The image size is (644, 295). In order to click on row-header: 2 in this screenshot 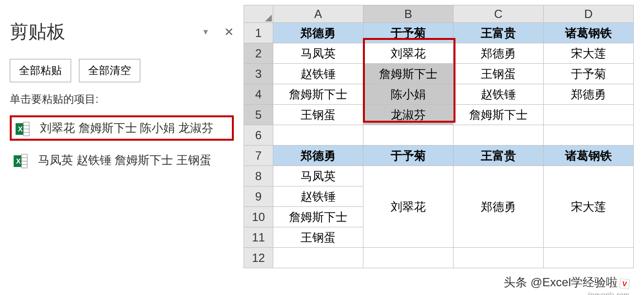, I will do `click(259, 54)`.